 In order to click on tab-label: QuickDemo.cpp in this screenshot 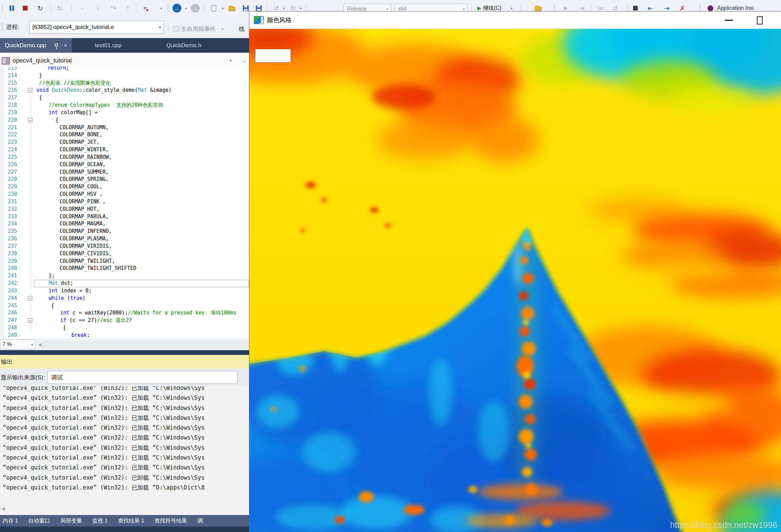, I will do `click(25, 46)`.